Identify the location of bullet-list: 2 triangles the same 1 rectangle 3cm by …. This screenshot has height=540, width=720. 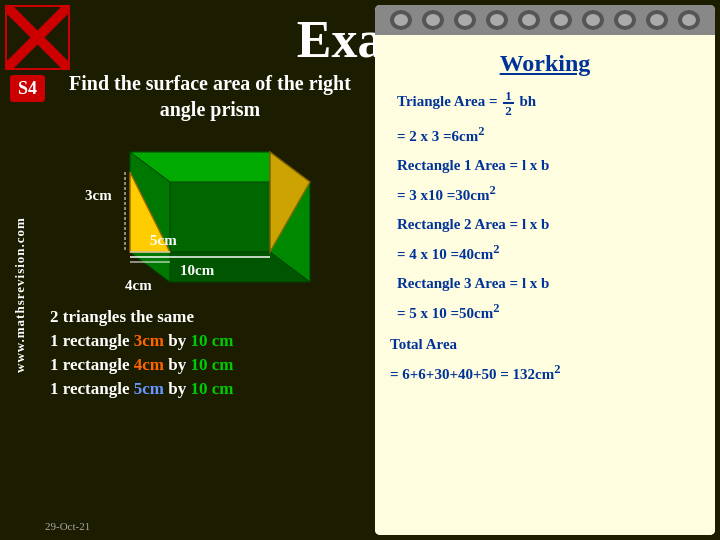
(210, 353).